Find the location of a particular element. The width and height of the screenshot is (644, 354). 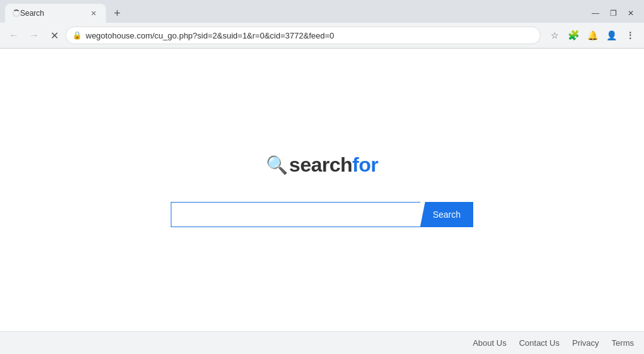

browser-chrome: Search ✕ + — ❐ ✕ ← → ✕ 🔒 is located at coordinates (322, 24).